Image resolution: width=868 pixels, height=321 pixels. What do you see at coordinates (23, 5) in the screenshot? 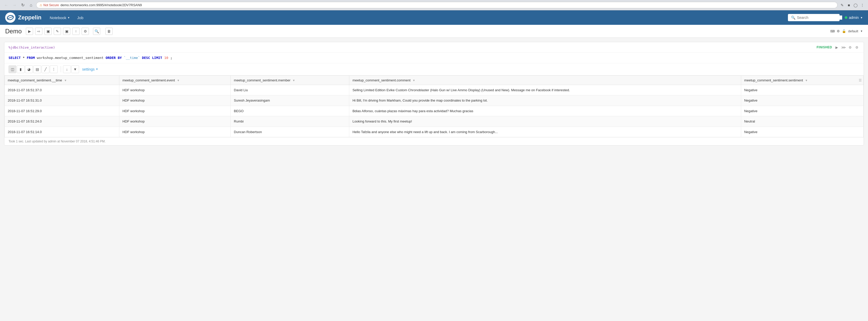
I see `refresh-button: ↻` at bounding box center [23, 5].